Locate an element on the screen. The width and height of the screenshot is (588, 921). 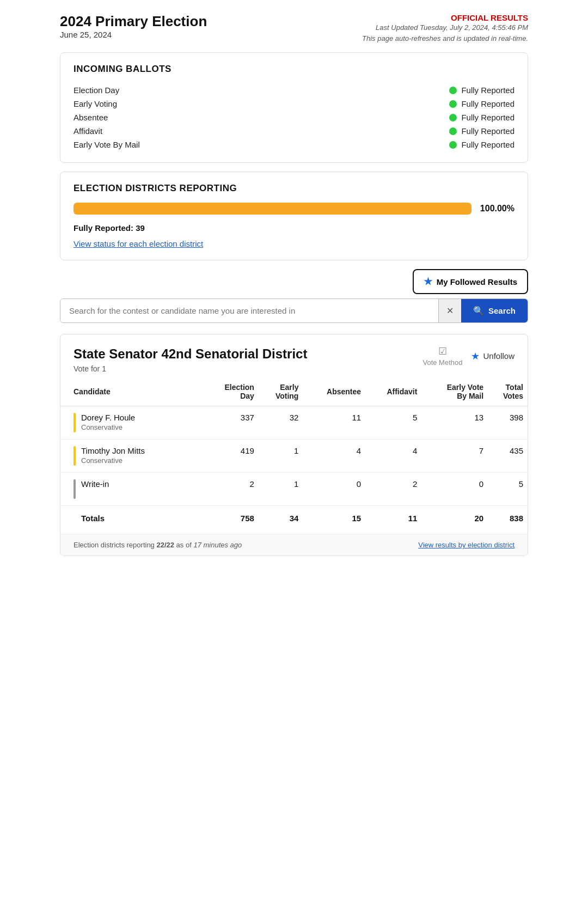
search-input is located at coordinates (249, 310).